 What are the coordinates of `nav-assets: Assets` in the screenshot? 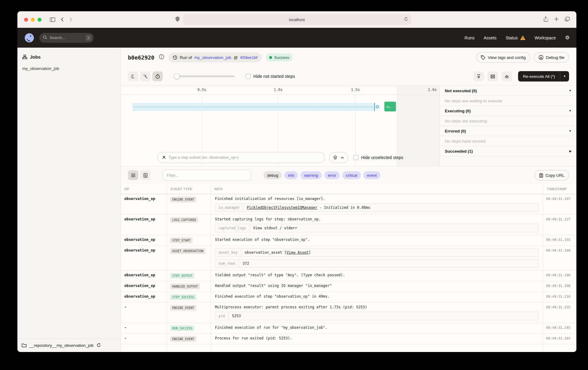 It's located at (490, 38).